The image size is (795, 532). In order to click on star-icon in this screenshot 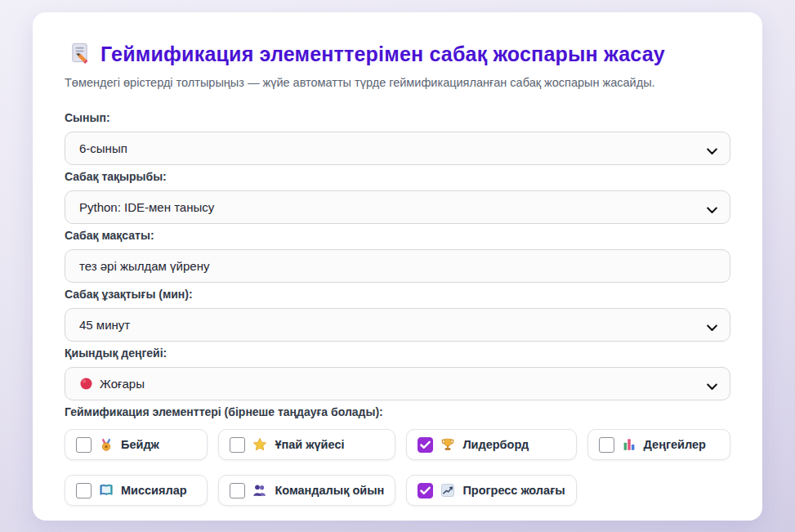, I will do `click(260, 445)`.